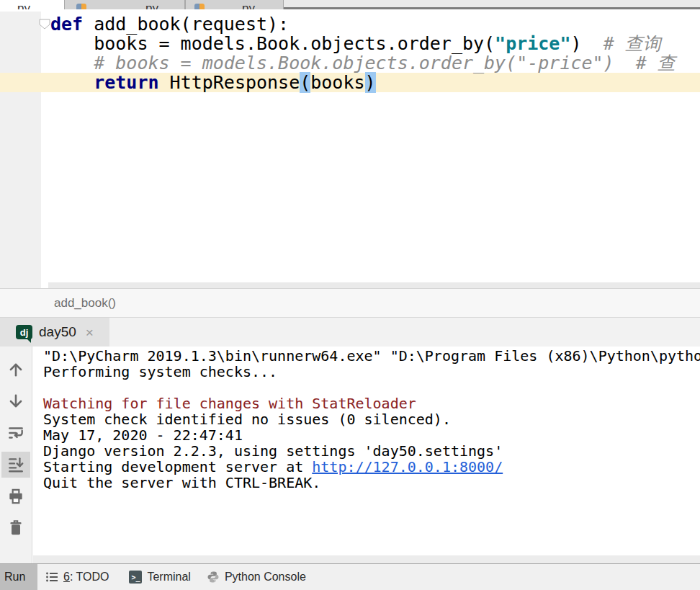  What do you see at coordinates (186, 24) in the screenshot?
I see `code-token: add_book(request):` at bounding box center [186, 24].